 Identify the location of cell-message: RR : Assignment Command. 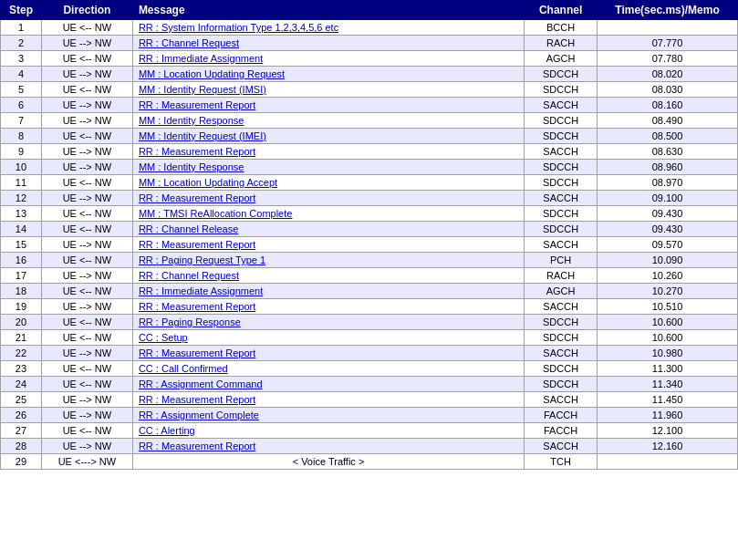
(328, 385).